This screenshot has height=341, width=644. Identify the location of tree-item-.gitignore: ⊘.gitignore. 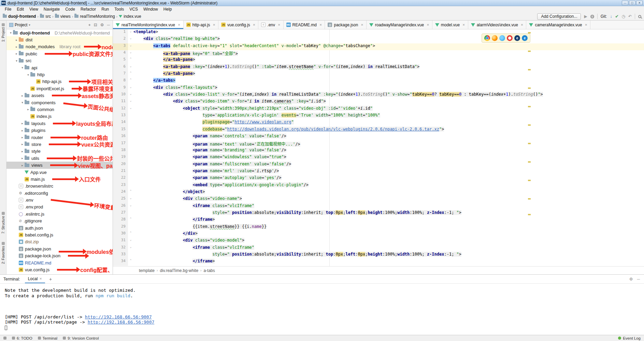
(59, 221).